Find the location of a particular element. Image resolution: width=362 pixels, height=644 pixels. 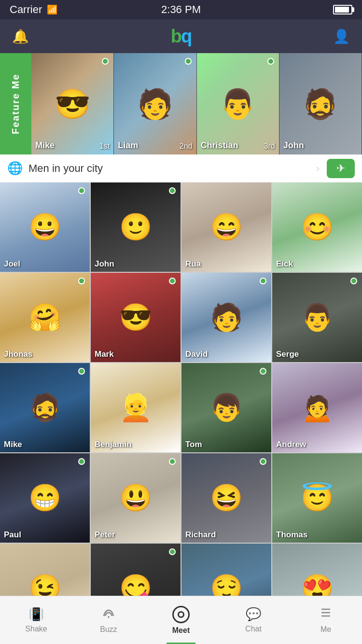

grid-name-4: Jhonas is located at coordinates (18, 354).